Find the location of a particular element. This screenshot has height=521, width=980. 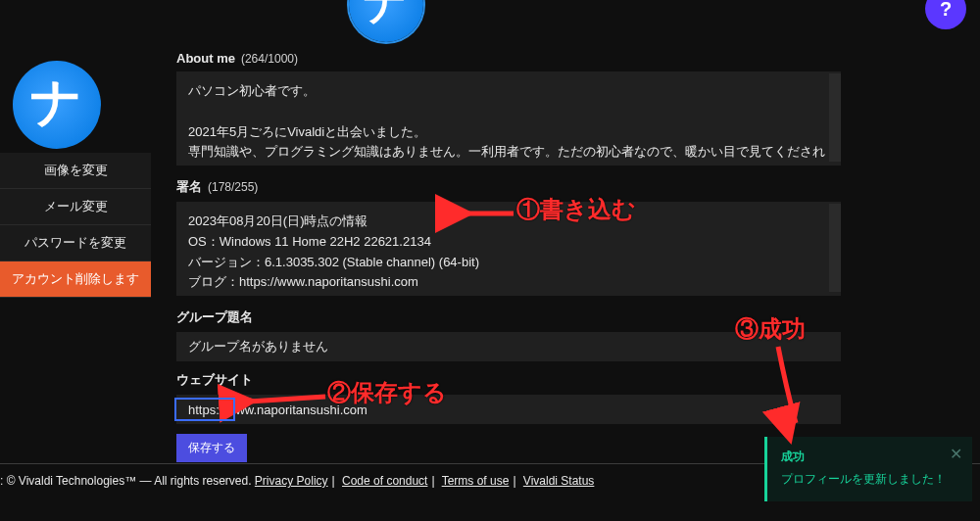

about-label: About me (264/1000) is located at coordinates (509, 59).